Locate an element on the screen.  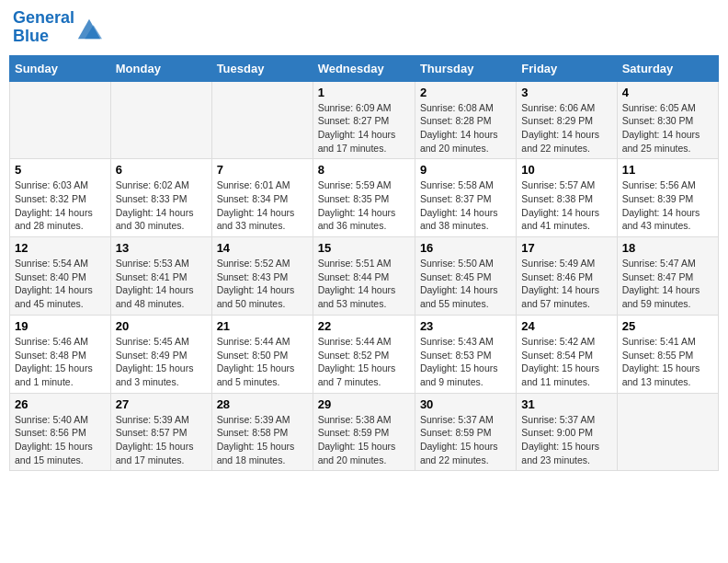
calendar-cell: 4Sunrise: 6:05 AM Sunset: 8:30 PM Daylig… is located at coordinates (667, 120).